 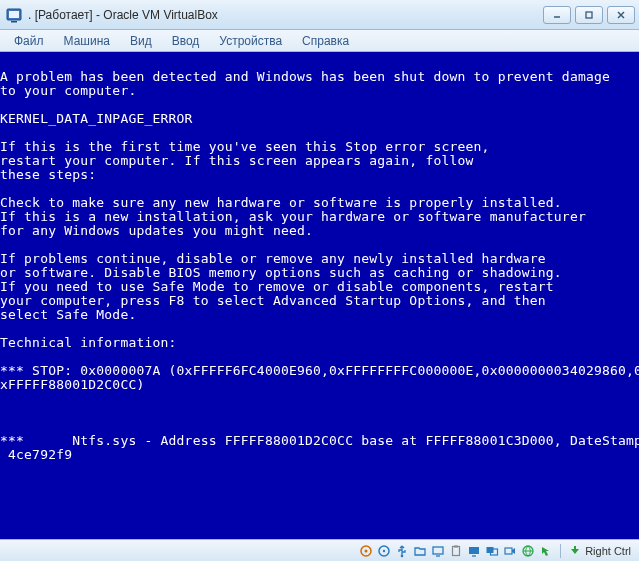 What do you see at coordinates (326, 41) in the screenshot?
I see `menu-help: Справка` at bounding box center [326, 41].